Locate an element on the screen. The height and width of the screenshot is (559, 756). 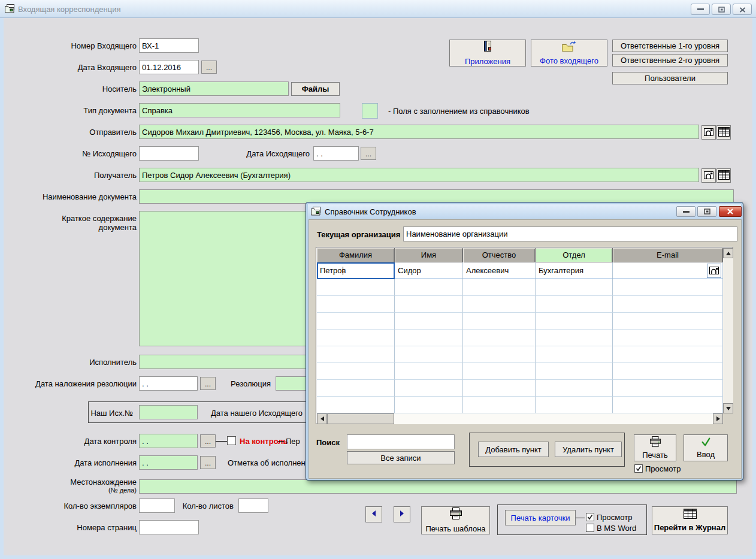
recipient-directory-button is located at coordinates (709, 176).